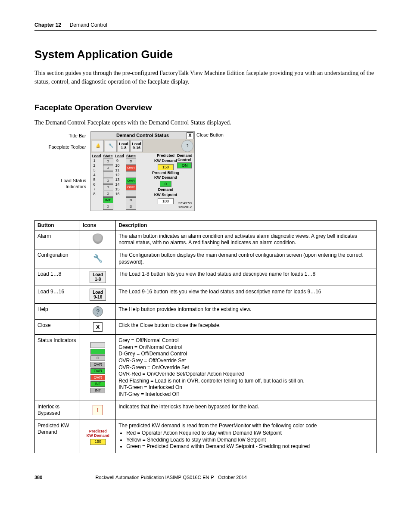 This screenshot has width=411, height=532. What do you see at coordinates (118, 180) in the screenshot?
I see `load-num: 13` at bounding box center [118, 180].